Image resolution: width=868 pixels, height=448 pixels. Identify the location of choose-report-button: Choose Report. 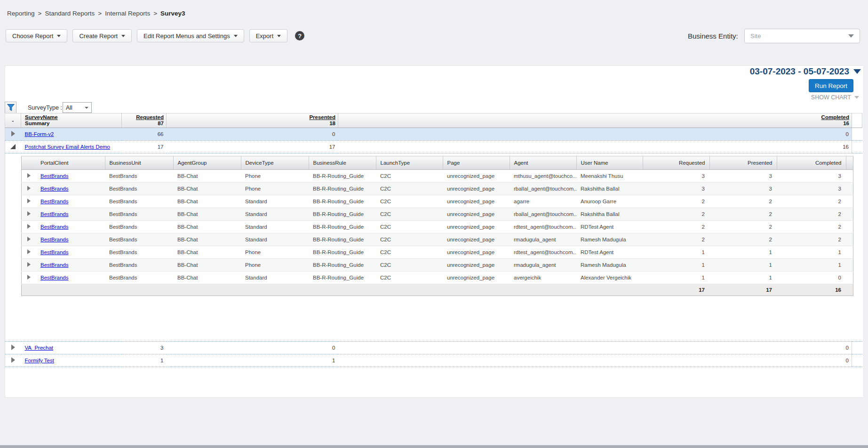
(37, 36).